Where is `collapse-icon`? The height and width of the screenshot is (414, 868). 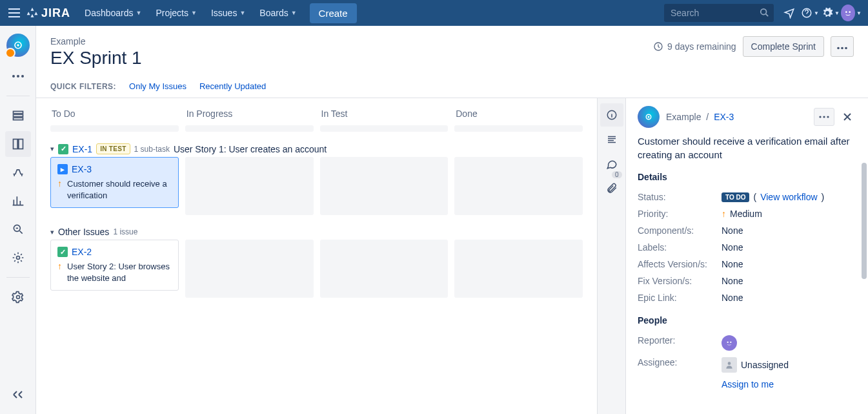 collapse-icon is located at coordinates (18, 395).